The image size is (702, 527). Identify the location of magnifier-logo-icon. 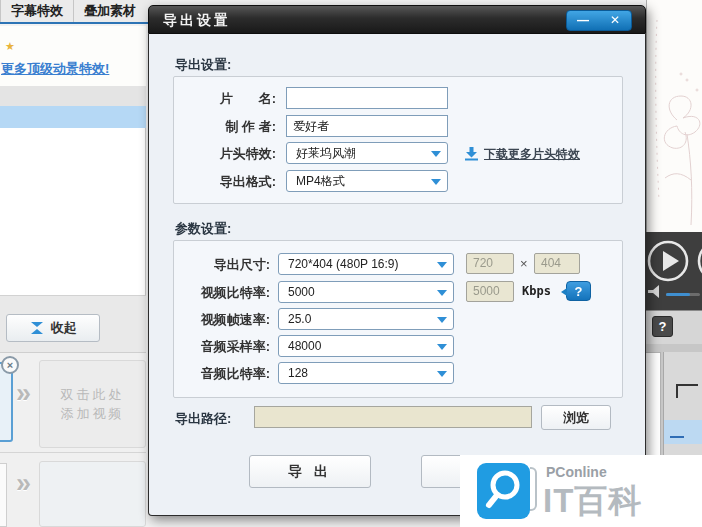
(504, 491).